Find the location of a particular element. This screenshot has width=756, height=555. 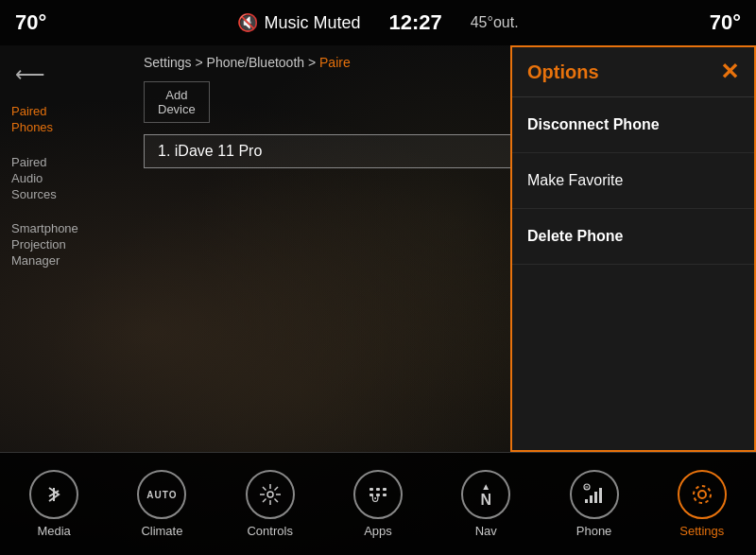

outside-temp: 45°out. is located at coordinates (495, 23).